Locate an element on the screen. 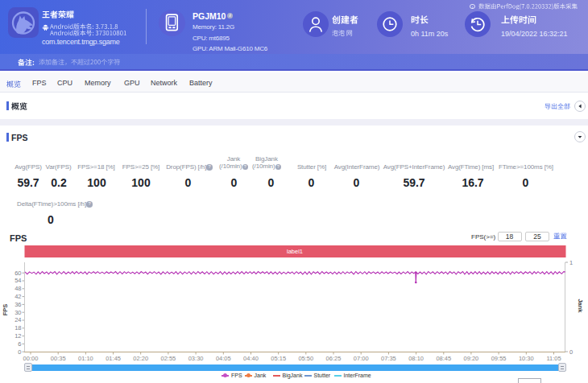 Image resolution: width=588 pixels, height=383 pixels. svg-text: 04:05 is located at coordinates (224, 359).